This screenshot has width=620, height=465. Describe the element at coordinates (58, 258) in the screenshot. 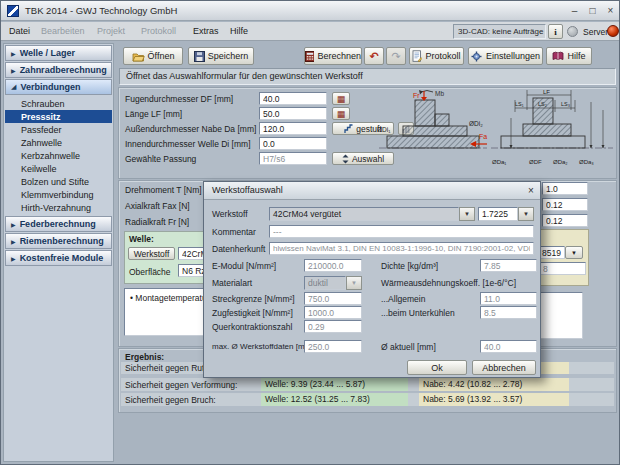

I see `sidebar-group-kostenfreie-module: ▶ Kostenfreie Module` at that location.